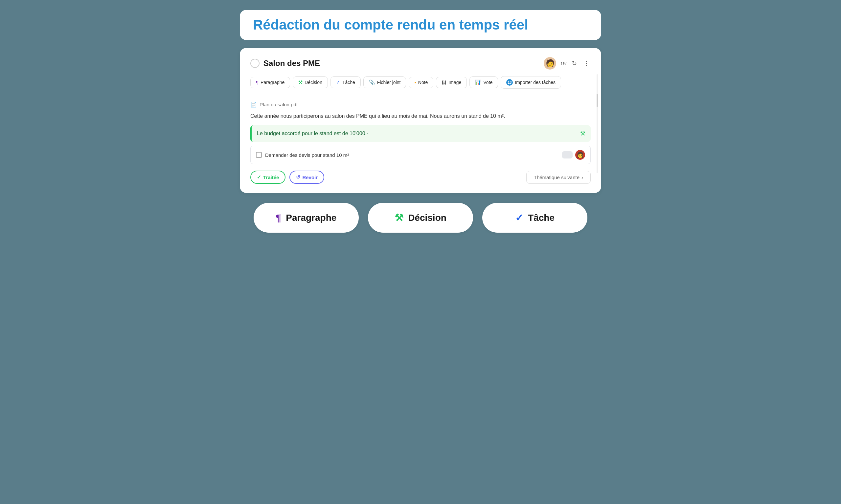 This screenshot has height=504, width=841. I want to click on big-paragraphe-icon: ¶, so click(279, 218).